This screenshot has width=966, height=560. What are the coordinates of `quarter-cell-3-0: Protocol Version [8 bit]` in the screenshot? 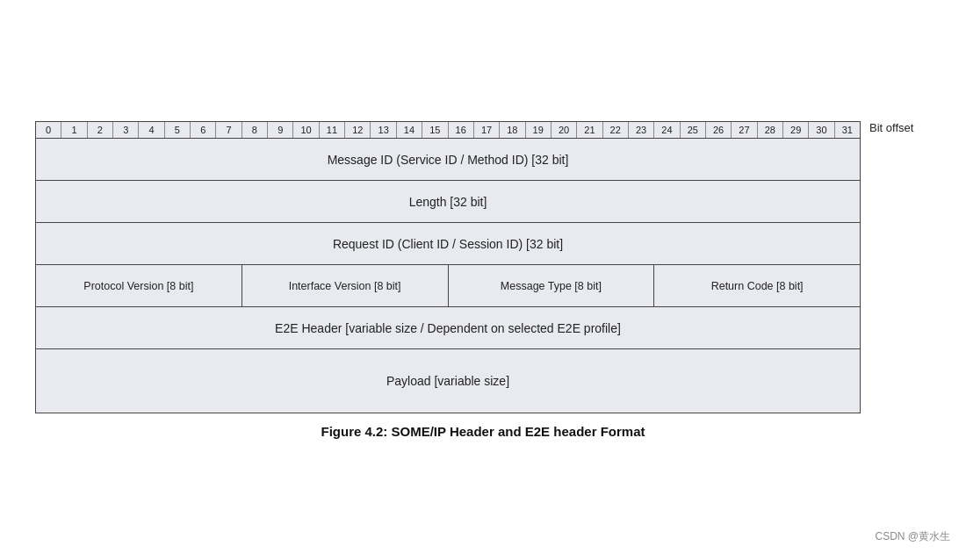 It's located at (139, 286).